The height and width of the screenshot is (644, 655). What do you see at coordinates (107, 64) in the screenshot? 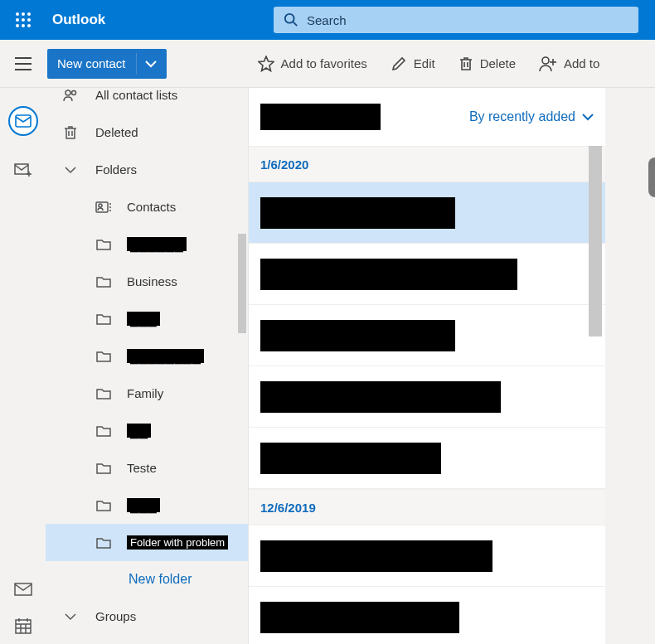
I see `new-contact-button: New contact` at bounding box center [107, 64].